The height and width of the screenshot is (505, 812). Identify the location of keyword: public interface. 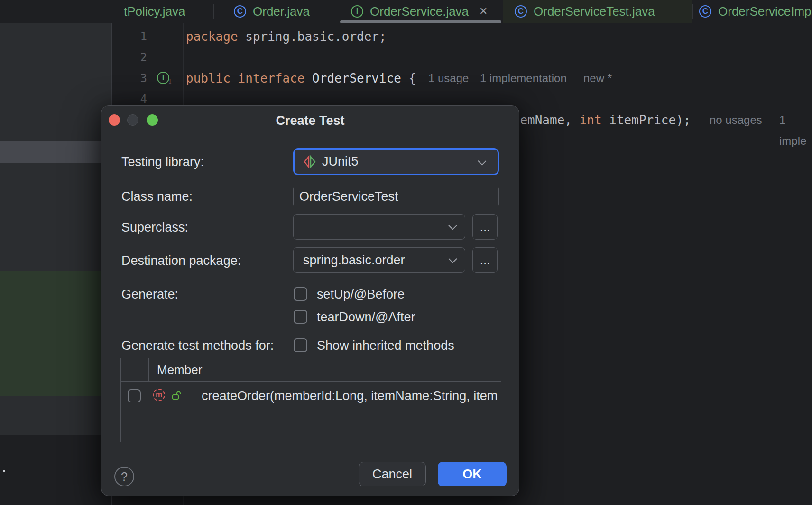
(245, 78).